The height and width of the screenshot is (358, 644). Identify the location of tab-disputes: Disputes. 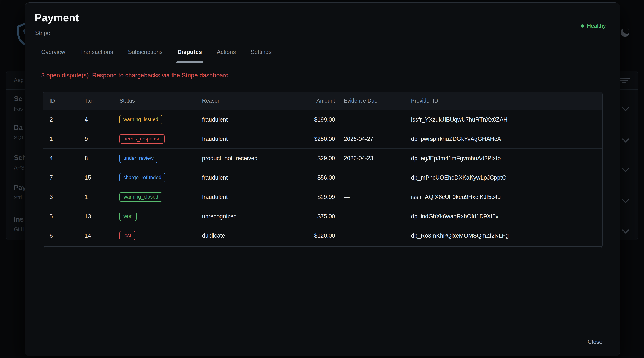
(190, 52).